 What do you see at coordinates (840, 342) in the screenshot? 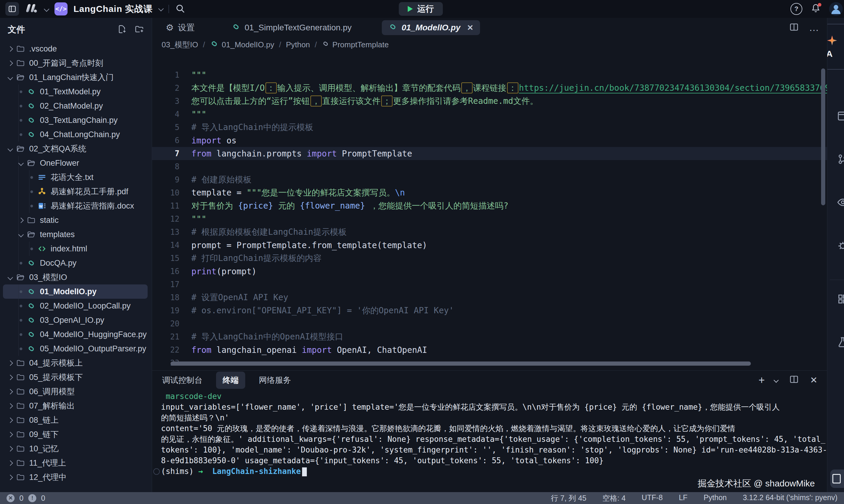
I see `flask-icon` at bounding box center [840, 342].